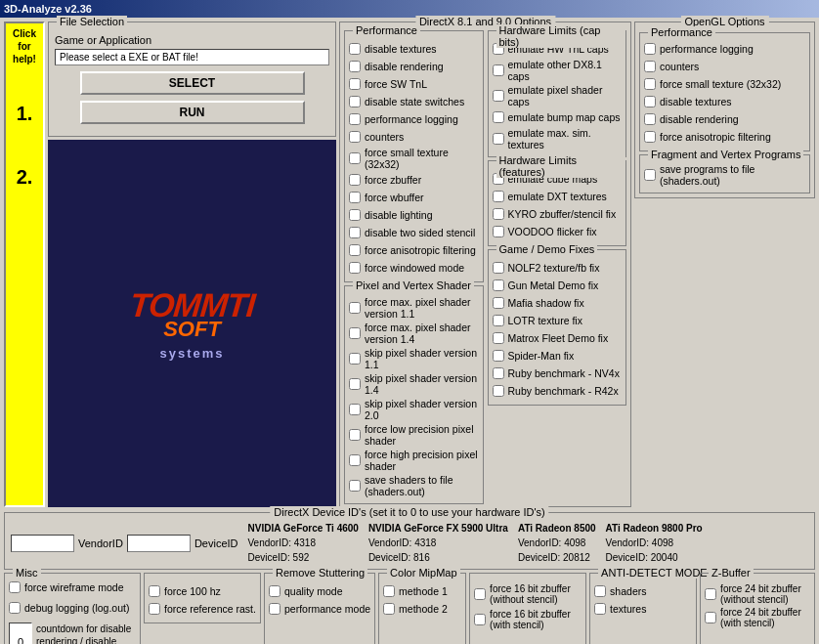  What do you see at coordinates (355, 119) in the screenshot?
I see `cb-perf-logging-check` at bounding box center [355, 119].